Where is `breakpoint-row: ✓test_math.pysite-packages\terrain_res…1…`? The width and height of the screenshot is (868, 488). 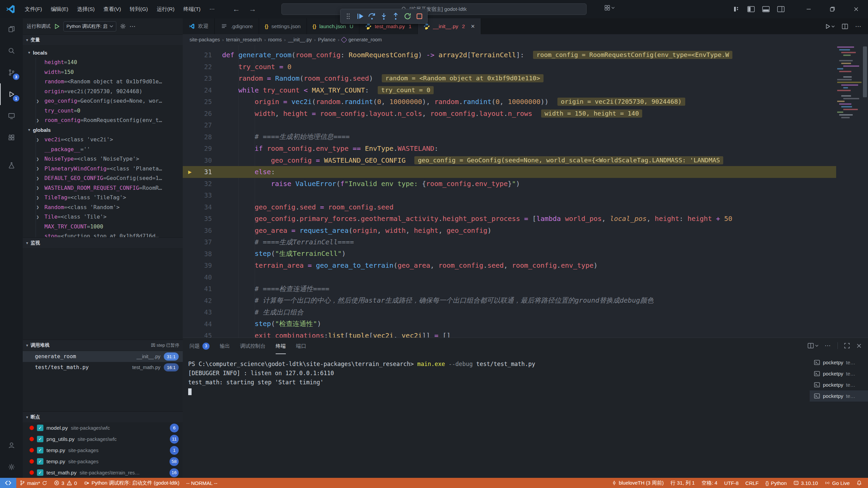
breakpoint-row: ✓test_math.pysite-packages\terrain_res…1… is located at coordinates (103, 472).